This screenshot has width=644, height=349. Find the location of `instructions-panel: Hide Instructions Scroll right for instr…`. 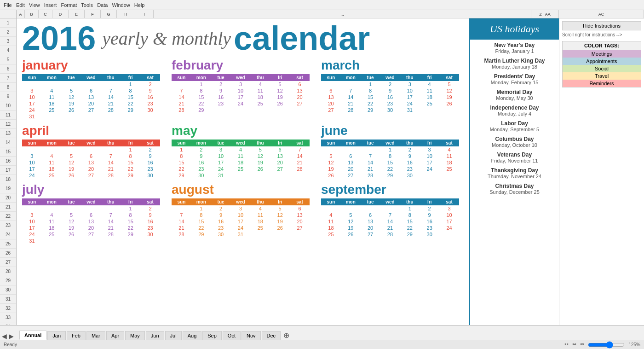

instructions-panel: Hide Instructions Scroll right for instr… is located at coordinates (602, 172).